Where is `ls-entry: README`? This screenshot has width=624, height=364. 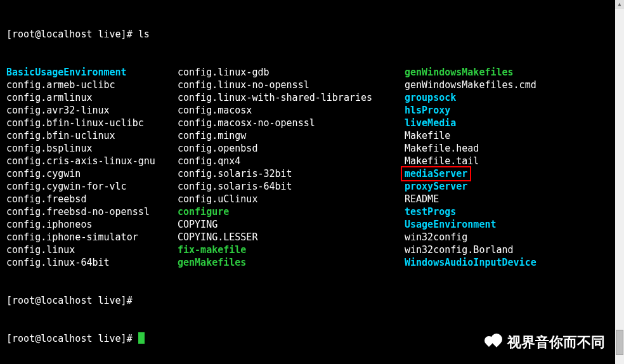
ls-entry: README is located at coordinates (471, 199).